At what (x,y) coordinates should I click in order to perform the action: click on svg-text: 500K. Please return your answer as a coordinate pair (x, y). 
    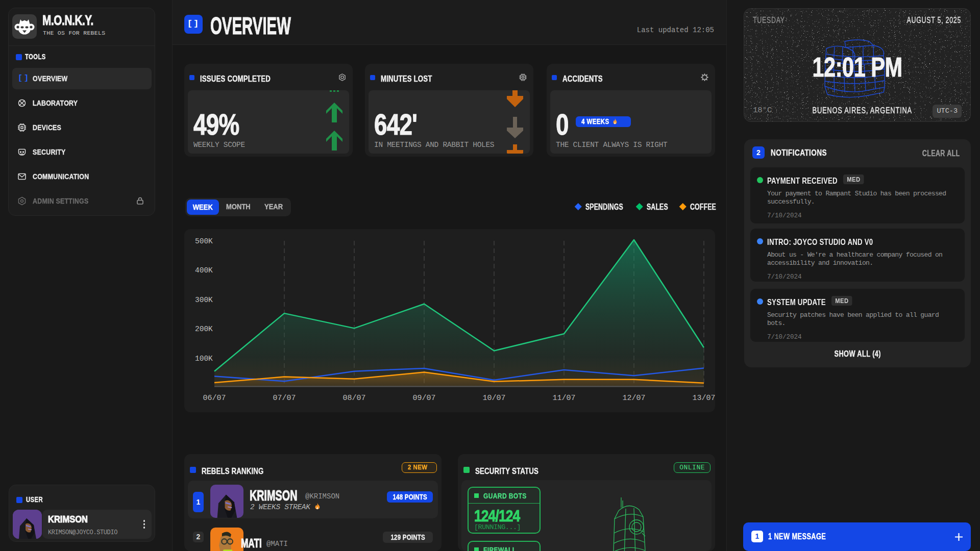
    Looking at the image, I should click on (204, 241).